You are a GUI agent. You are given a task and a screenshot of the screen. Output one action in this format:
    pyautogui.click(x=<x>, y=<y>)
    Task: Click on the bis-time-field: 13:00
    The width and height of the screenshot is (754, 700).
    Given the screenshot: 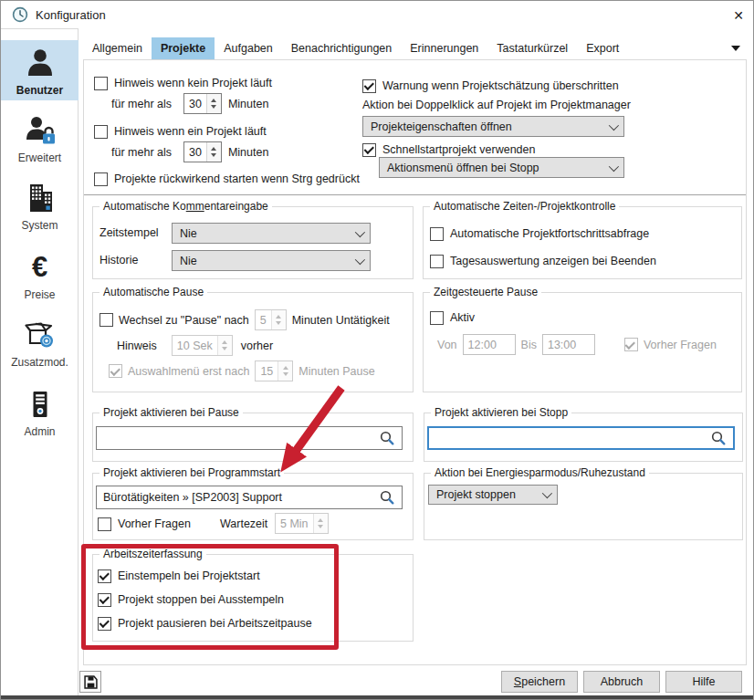 What is the action you would take?
    pyautogui.click(x=569, y=345)
    